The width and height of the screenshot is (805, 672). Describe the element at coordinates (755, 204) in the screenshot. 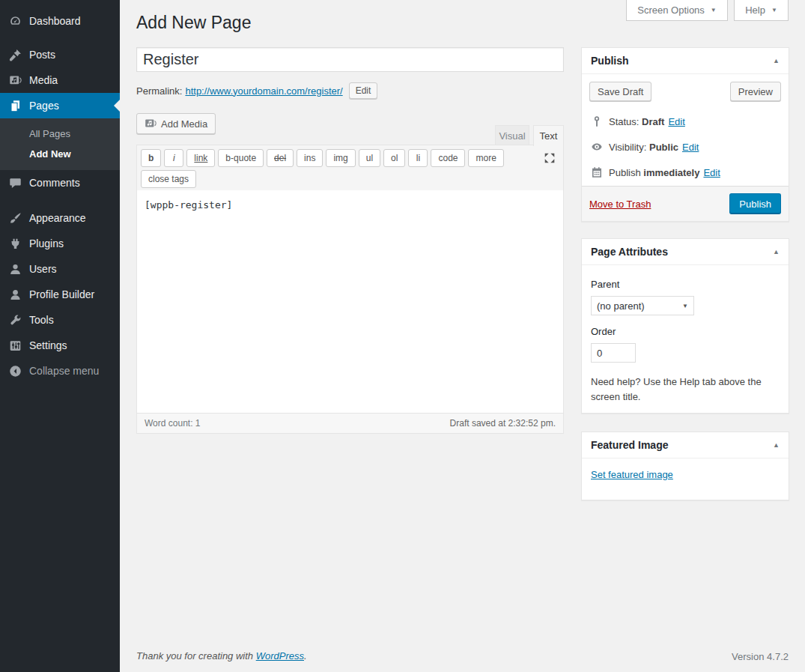

I see `publish-button: Publish` at that location.